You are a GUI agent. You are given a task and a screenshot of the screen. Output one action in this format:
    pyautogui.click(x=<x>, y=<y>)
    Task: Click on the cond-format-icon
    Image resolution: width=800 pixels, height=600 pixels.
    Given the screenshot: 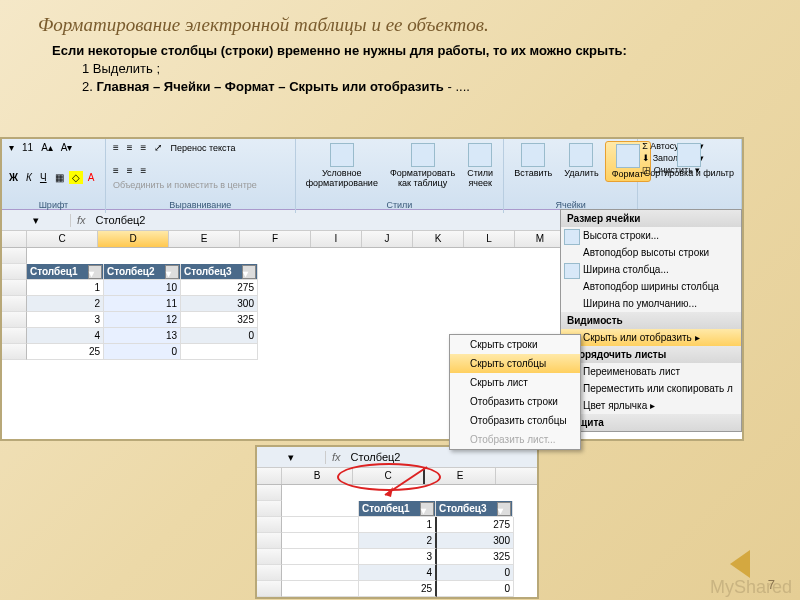 What is the action you would take?
    pyautogui.click(x=342, y=155)
    